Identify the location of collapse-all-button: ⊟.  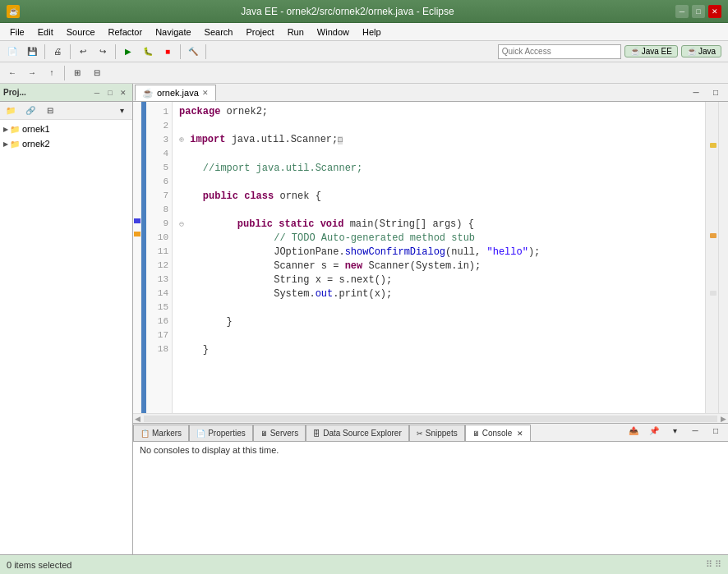
(50, 111).